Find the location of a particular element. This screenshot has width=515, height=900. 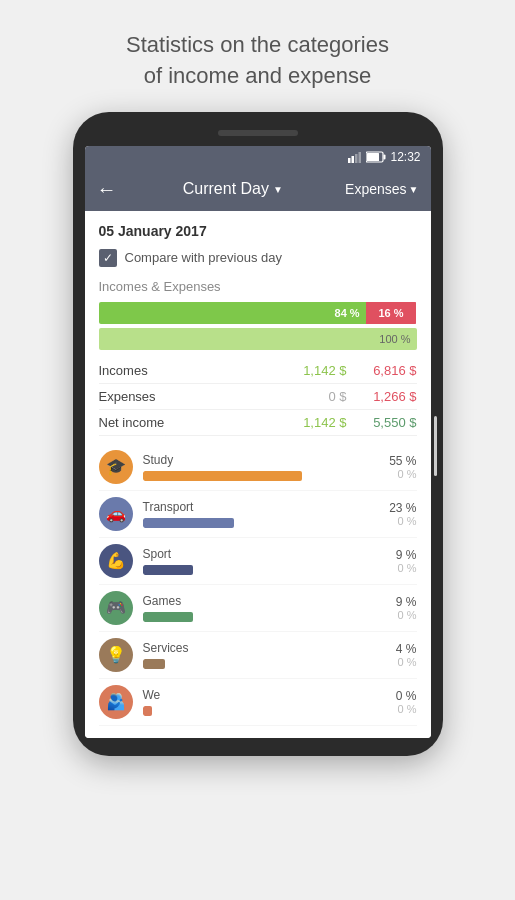

services-pct-main: 4 % is located at coordinates (406, 649).